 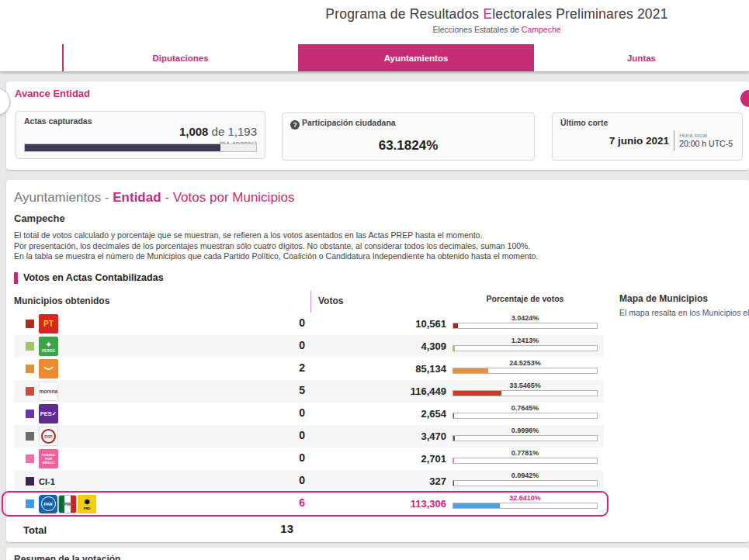 What do you see at coordinates (87, 504) in the screenshot?
I see `prd-logo: ✹PRD` at bounding box center [87, 504].